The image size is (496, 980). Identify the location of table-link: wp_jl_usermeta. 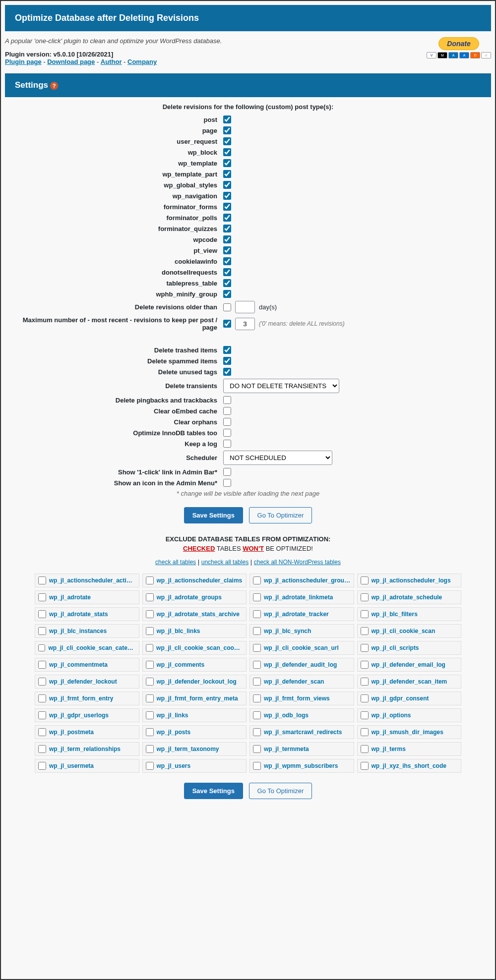
(71, 766).